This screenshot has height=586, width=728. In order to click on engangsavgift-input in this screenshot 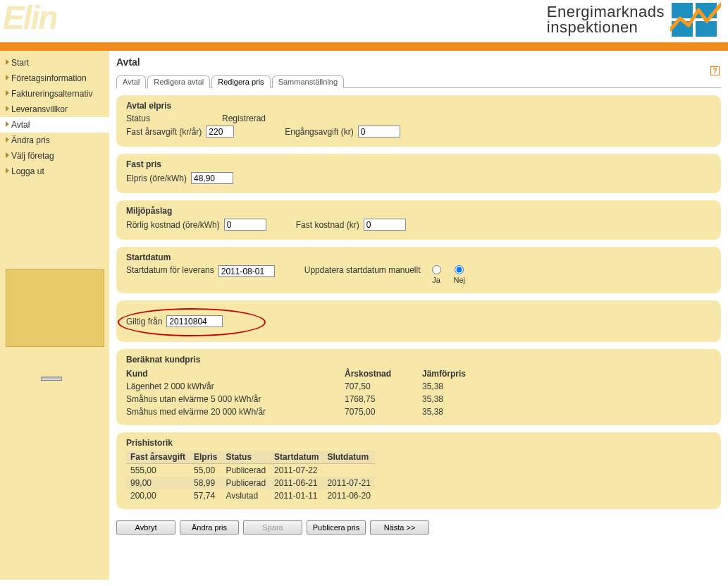, I will do `click(379, 131)`.